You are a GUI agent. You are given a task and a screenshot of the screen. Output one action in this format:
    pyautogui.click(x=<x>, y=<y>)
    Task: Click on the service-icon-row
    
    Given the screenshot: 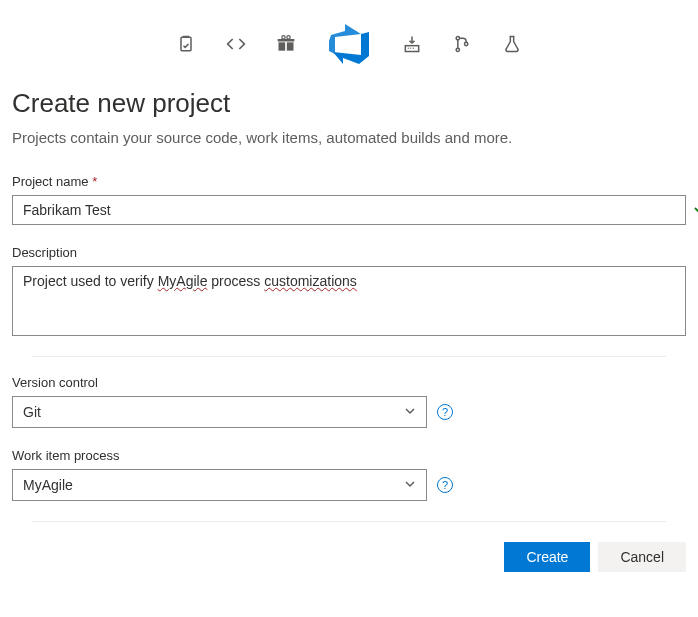 What is the action you would take?
    pyautogui.click(x=349, y=50)
    